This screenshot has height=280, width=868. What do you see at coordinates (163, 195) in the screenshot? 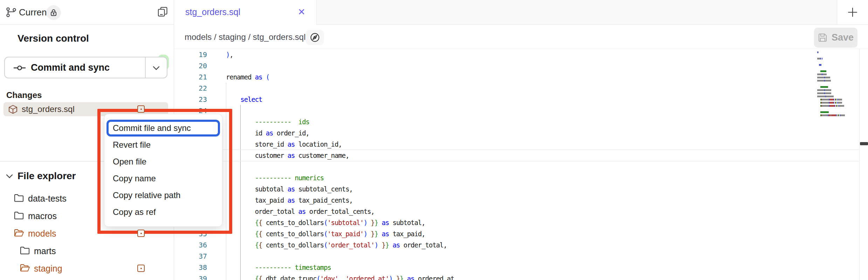
I see `menu-item: Copy relative path` at bounding box center [163, 195].